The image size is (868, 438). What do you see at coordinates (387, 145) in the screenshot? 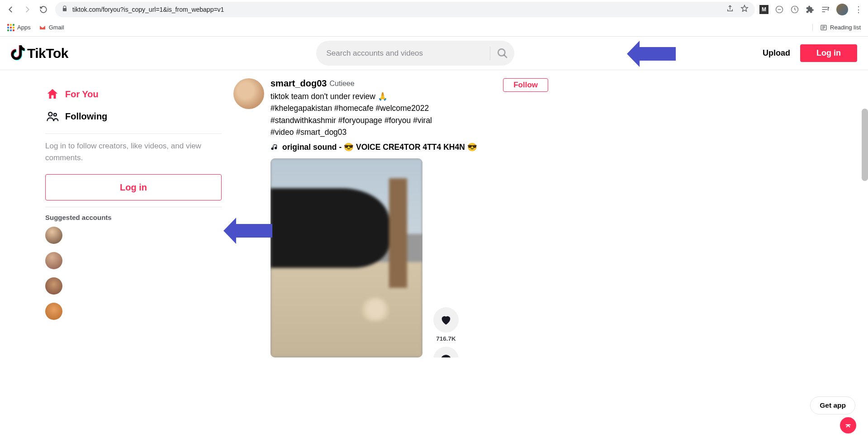
I see `sound-link: original sound - 😎 VOICE CRE4TOR 4TT4 KH…` at bounding box center [387, 145].